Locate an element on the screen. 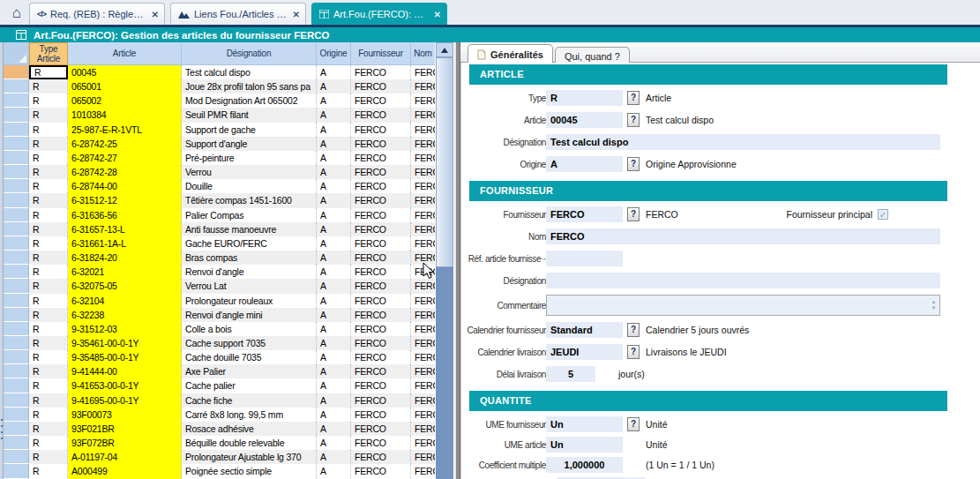  window-tab-2: Art.Fou.(FERCO): Gestio...✕ is located at coordinates (379, 14).